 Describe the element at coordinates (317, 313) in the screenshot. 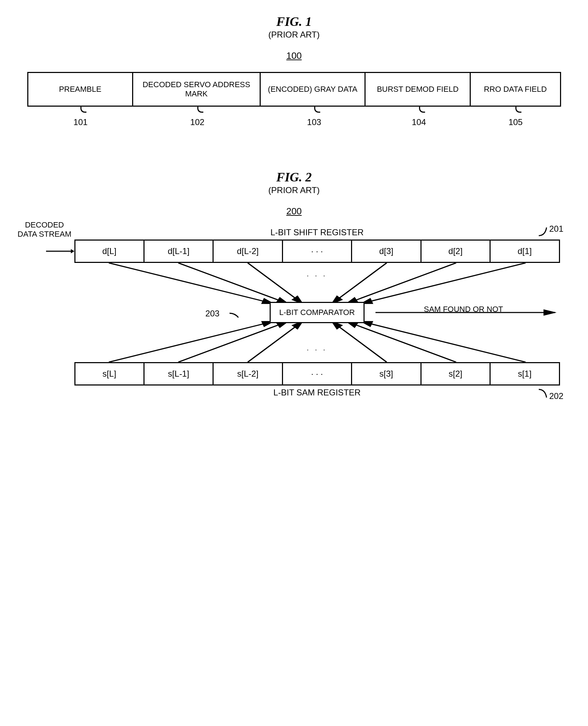

I see `comparator-area: · · · · · · L-BIT COMPARATOR 203 SAM FOU…` at that location.